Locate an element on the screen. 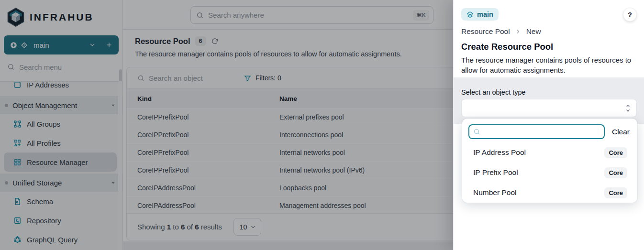  layers-icon is located at coordinates (470, 14).